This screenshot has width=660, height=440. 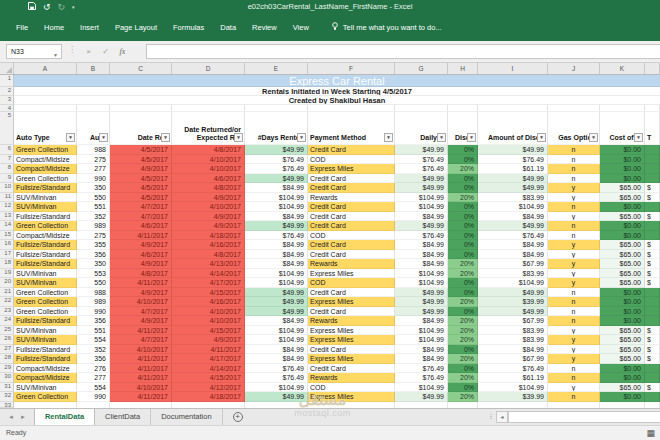 What do you see at coordinates (94, 128) in the screenshot?
I see `header-cell: Auto▾` at bounding box center [94, 128].